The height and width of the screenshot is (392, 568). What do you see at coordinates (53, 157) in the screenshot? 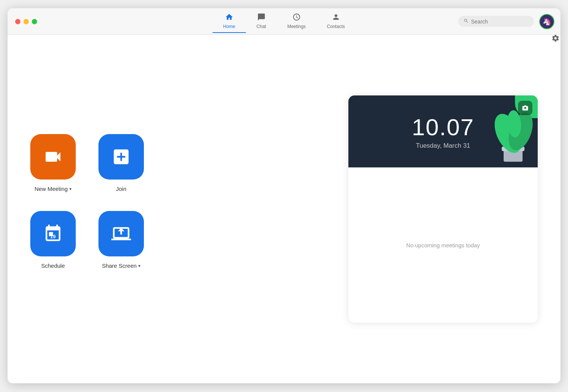
I see `new-meeting-button` at bounding box center [53, 157].